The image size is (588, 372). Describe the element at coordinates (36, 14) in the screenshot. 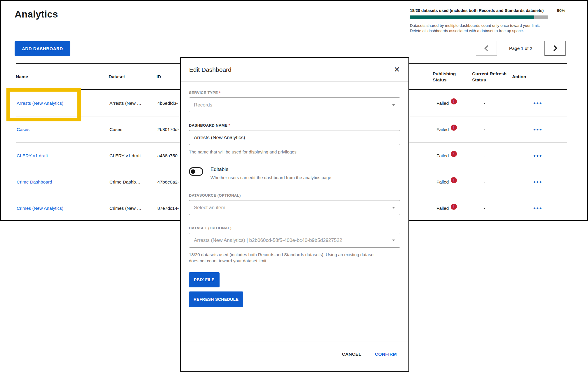

I see `page-title: Analytics` at that location.